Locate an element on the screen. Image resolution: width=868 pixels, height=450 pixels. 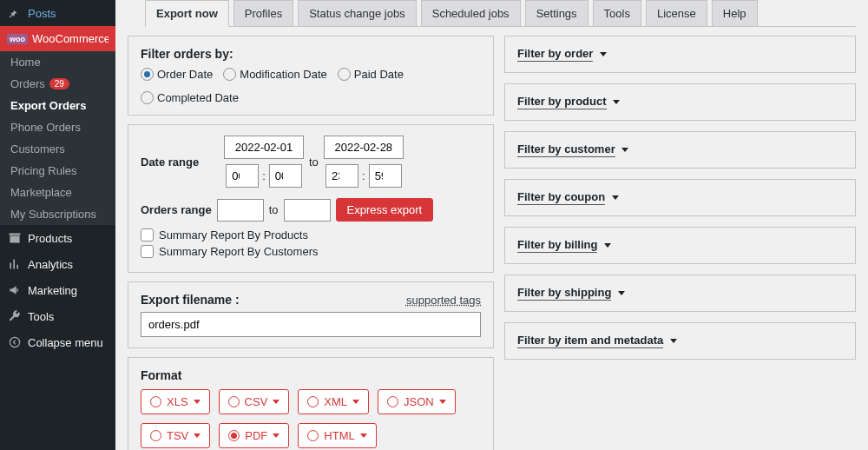
tab-export-now: Export now is located at coordinates (187, 14).